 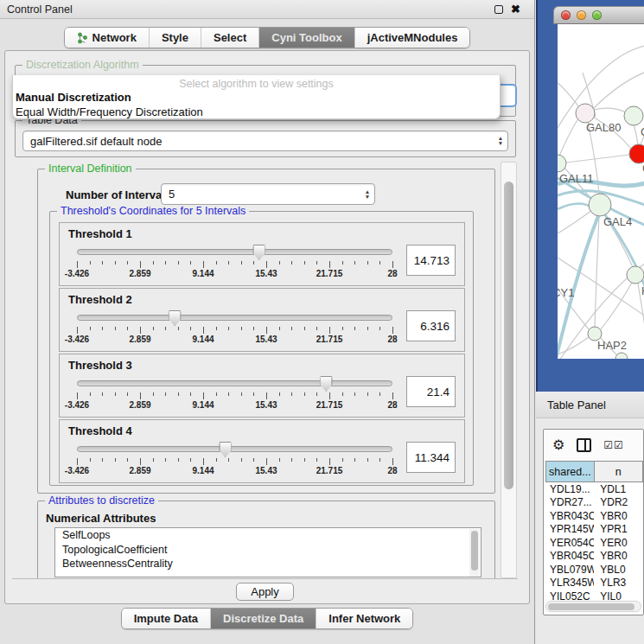 I want to click on table-panel-titlebar: Table Panel, so click(x=590, y=405).